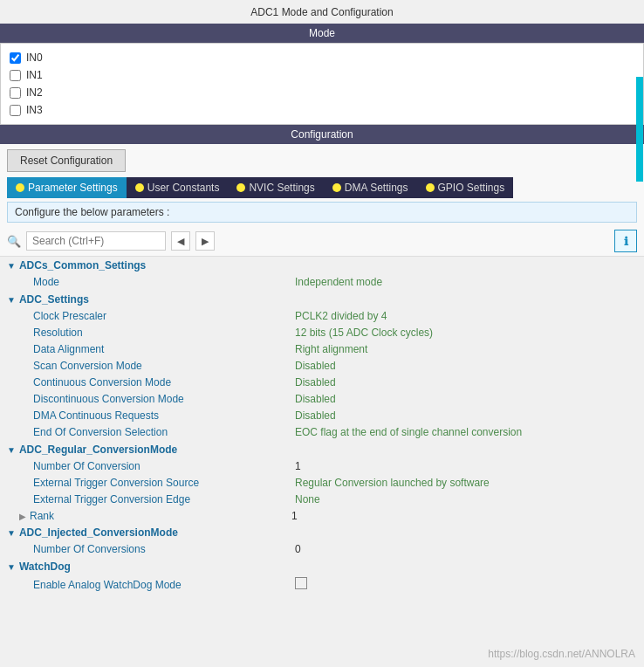 The width and height of the screenshot is (644, 667). Describe the element at coordinates (66, 161) in the screenshot. I see `reset-configuration-button: Reset Configuration` at that location.